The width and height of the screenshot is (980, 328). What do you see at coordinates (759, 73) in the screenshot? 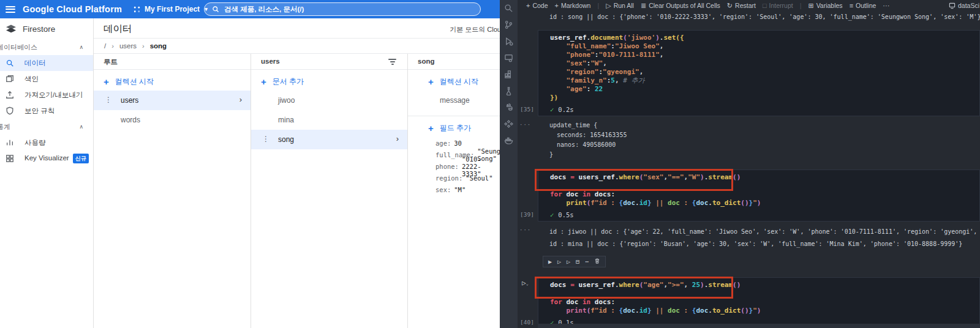
I see `code-cell: users_ref.document('jiwoo').set({ "full_…` at bounding box center [759, 73].